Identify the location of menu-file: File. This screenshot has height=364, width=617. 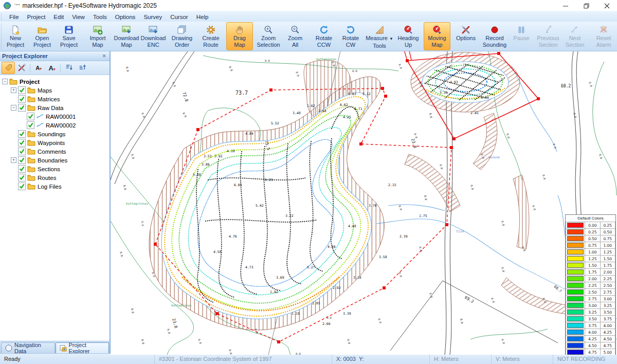
(14, 17).